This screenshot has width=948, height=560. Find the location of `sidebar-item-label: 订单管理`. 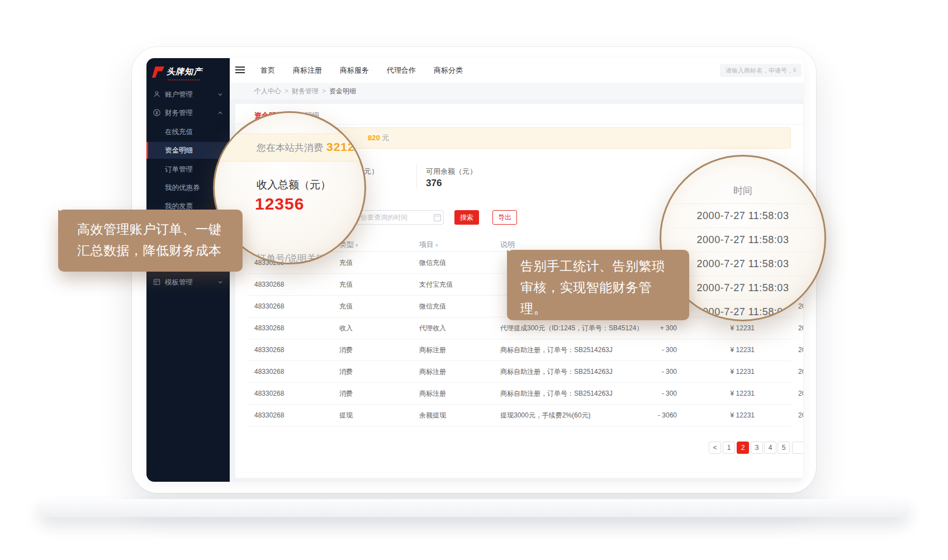

sidebar-item-label: 订单管理 is located at coordinates (179, 169).